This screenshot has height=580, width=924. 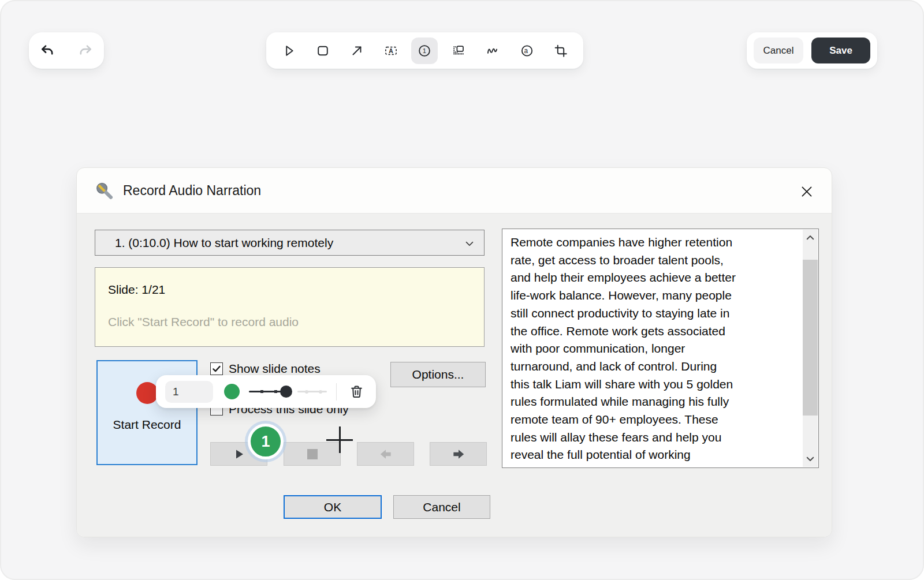 I want to click on marker-settings-toolbar: 1, so click(x=266, y=391).